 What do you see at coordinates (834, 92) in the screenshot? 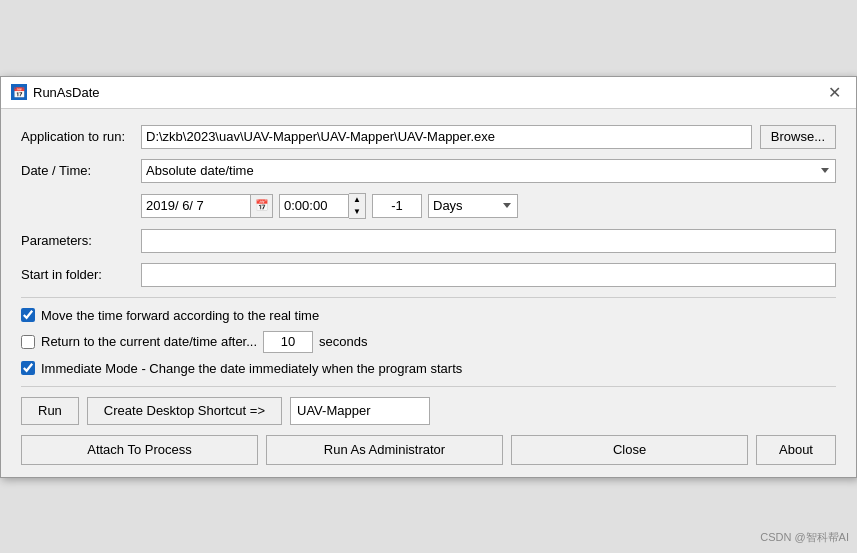
I see `close-window-button: ✕` at bounding box center [834, 92].